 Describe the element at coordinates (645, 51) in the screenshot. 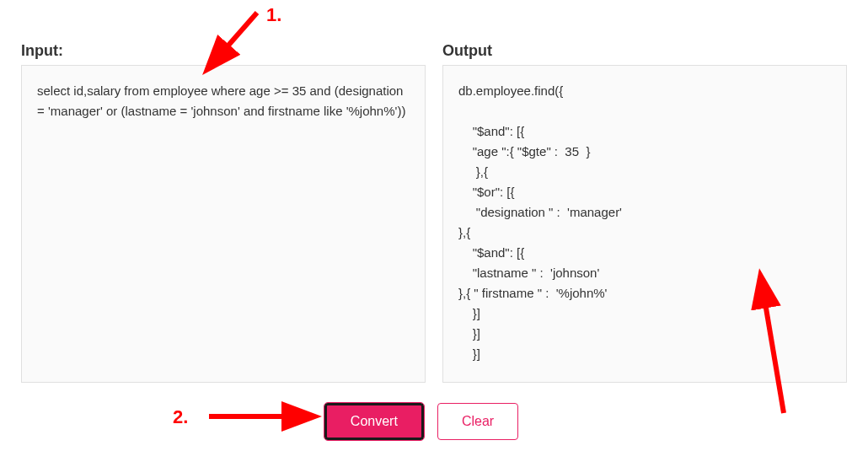

I see `output-label: Output` at that location.